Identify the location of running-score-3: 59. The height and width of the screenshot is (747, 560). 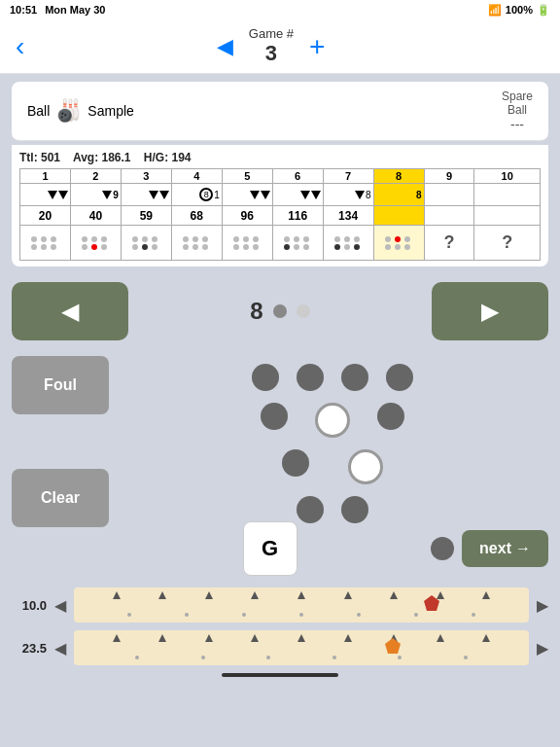
(146, 216).